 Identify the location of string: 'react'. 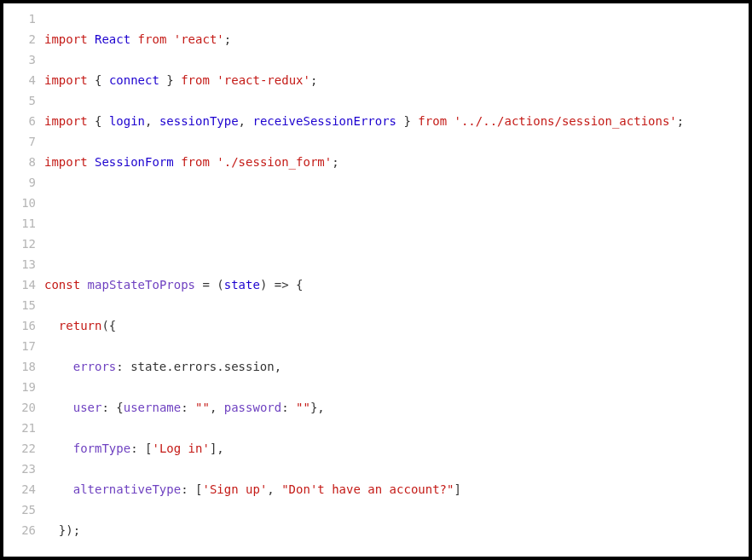
(200, 39).